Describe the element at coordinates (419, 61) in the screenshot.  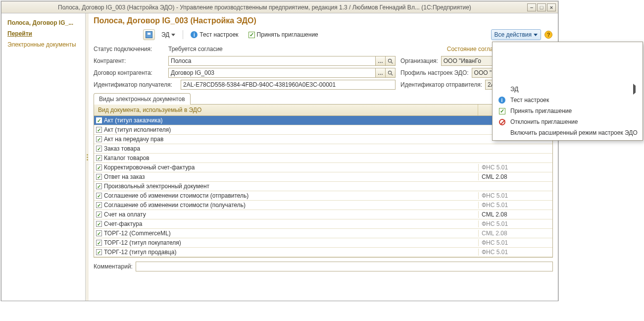
I see `org-label: Организация:` at that location.